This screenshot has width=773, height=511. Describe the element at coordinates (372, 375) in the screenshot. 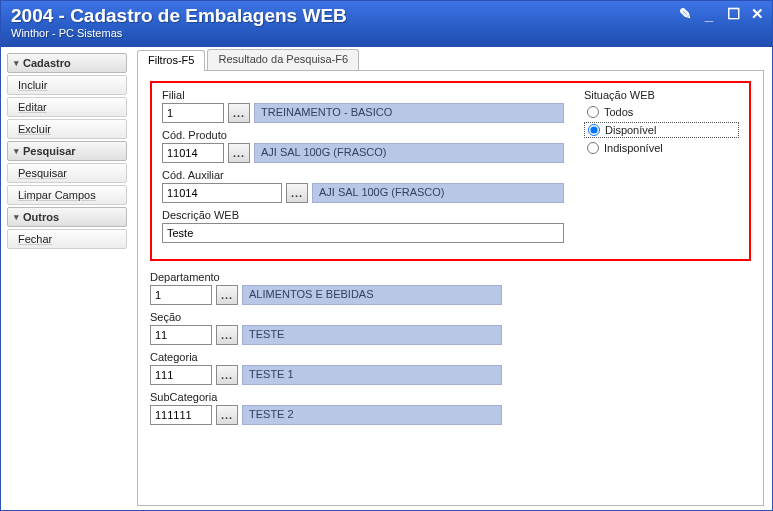

I see `categoria-desc: TESTE 1` at that location.